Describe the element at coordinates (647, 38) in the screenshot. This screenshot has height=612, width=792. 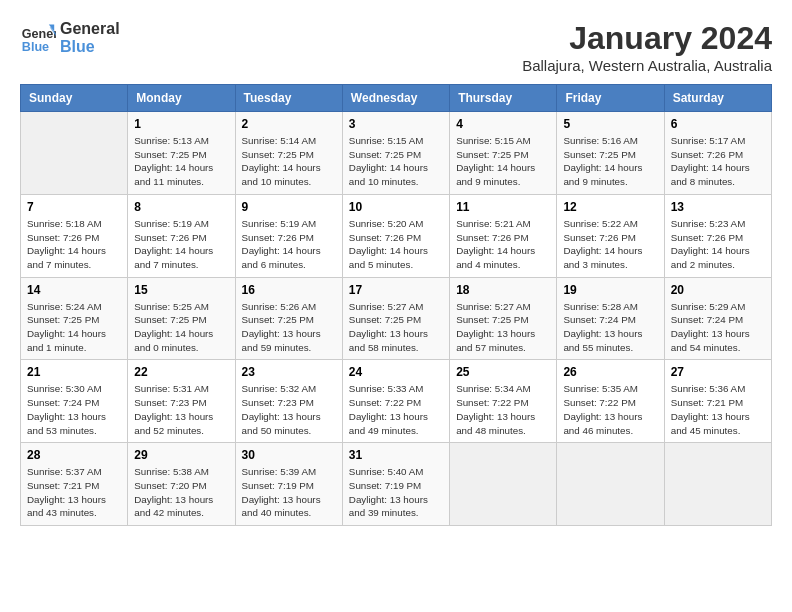
I see `month-title: January 2024` at that location.